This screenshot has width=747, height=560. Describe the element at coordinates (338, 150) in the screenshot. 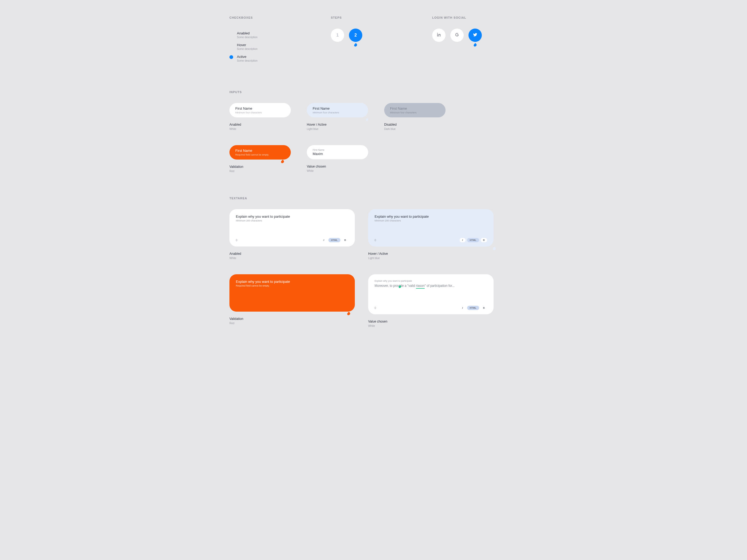

I see `input-mini-label: First Name` at that location.